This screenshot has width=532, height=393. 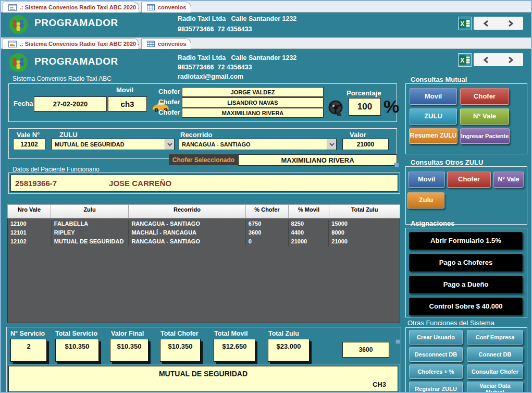 I want to click on conf-empresa-button: Conf Empresa, so click(x=495, y=337).